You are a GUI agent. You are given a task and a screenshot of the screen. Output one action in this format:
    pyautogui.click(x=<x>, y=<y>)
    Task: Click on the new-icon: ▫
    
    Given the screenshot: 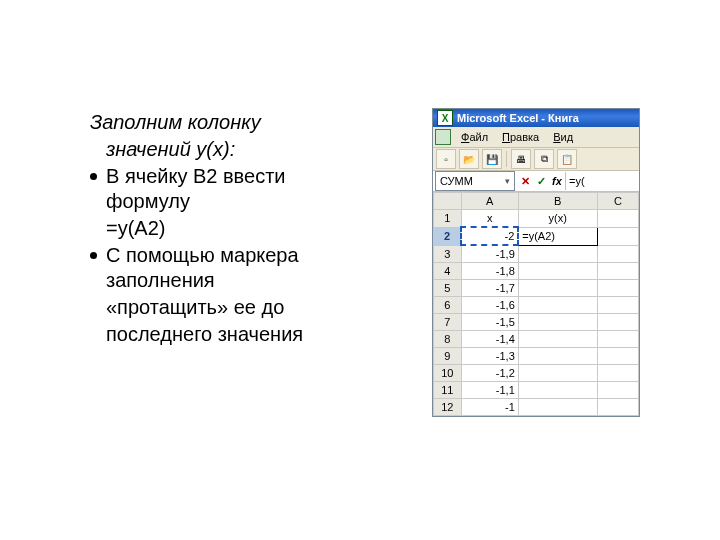 What is the action you would take?
    pyautogui.click(x=446, y=159)
    